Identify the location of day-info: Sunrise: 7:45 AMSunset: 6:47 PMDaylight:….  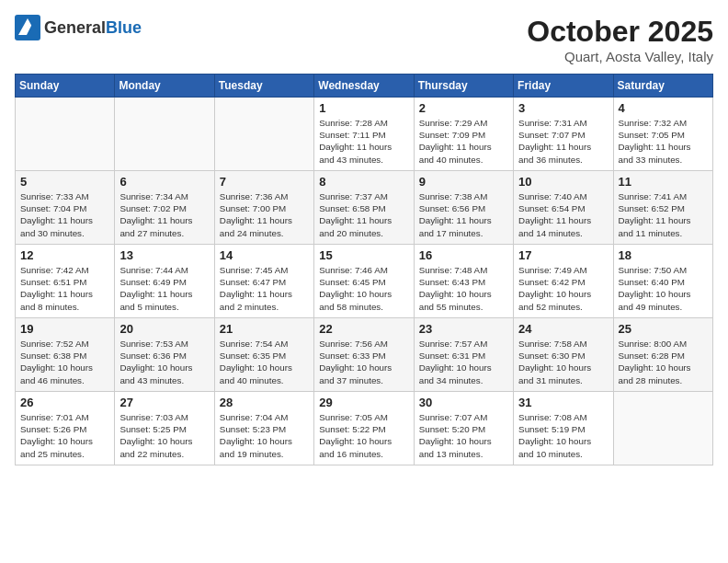
(265, 289).